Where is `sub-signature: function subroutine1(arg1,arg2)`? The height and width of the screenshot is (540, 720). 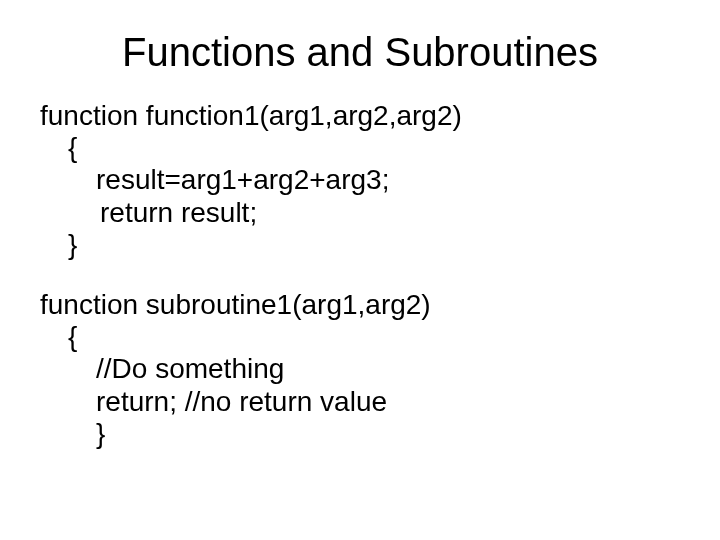
sub-signature: function subroutine1(arg1,arg2) is located at coordinates (360, 305).